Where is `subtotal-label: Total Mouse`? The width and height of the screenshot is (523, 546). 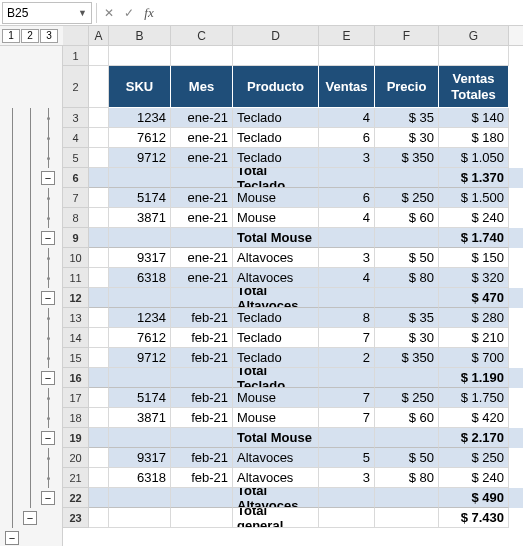 subtotal-label: Total Mouse is located at coordinates (276, 238).